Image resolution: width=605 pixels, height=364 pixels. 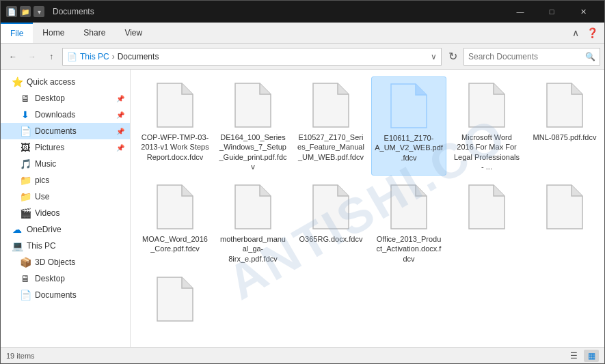 What do you see at coordinates (252, 57) in the screenshot?
I see `address-path: 📄 This PC › Documents ∨` at bounding box center [252, 57].